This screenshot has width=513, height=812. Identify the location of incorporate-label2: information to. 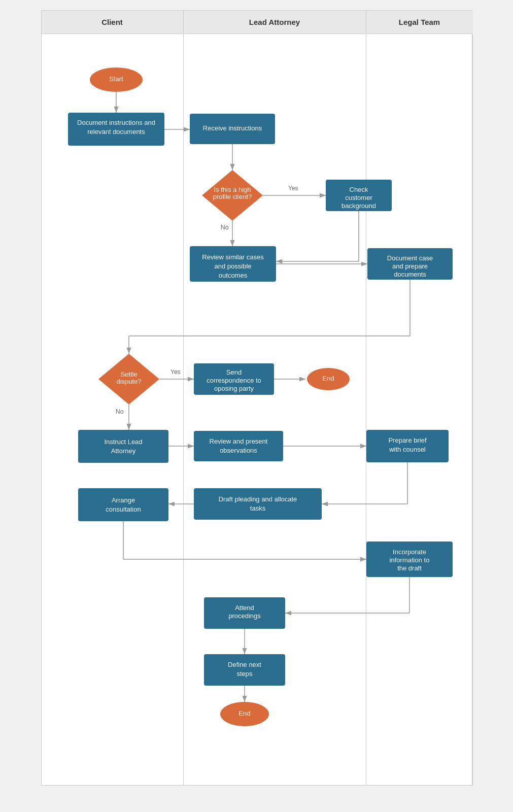
(409, 560).